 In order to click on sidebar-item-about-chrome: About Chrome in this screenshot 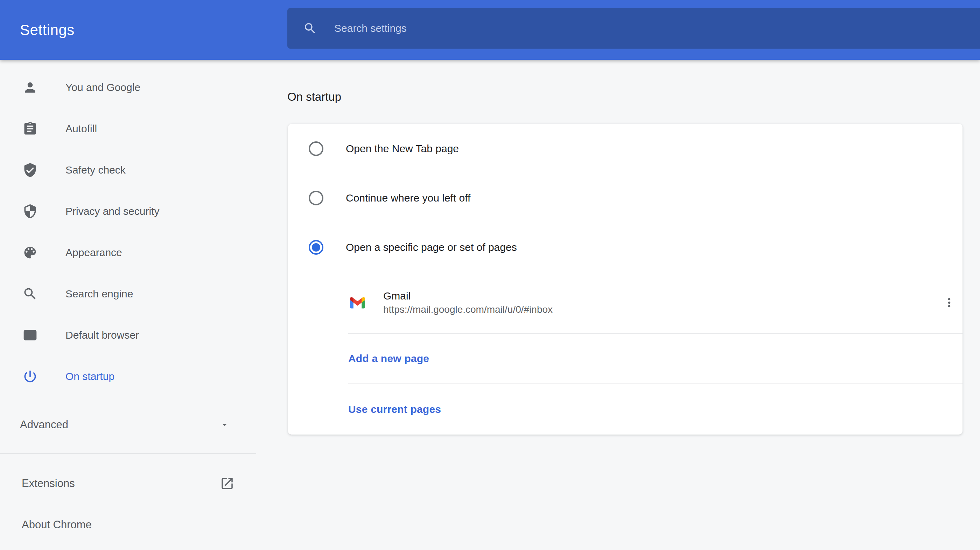, I will do `click(128, 525)`.